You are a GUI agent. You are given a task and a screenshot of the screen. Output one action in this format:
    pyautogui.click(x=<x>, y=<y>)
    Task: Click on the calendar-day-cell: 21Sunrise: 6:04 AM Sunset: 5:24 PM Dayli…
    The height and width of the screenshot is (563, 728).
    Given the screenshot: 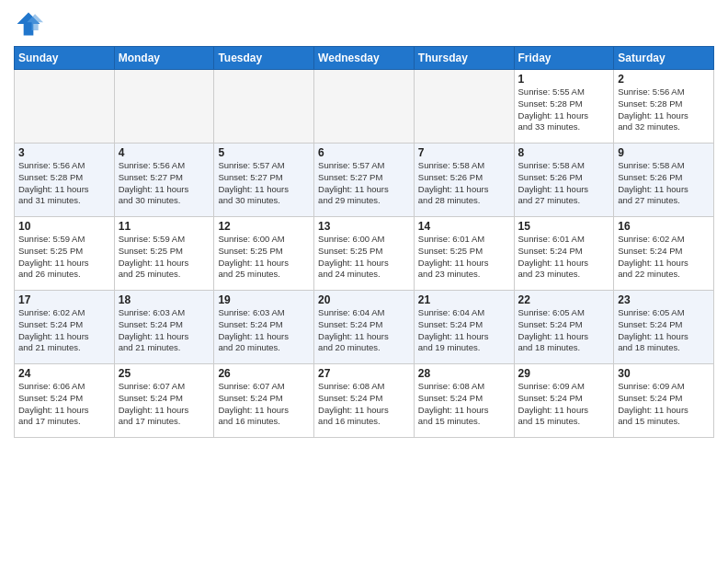 What is the action you would take?
    pyautogui.click(x=463, y=327)
    